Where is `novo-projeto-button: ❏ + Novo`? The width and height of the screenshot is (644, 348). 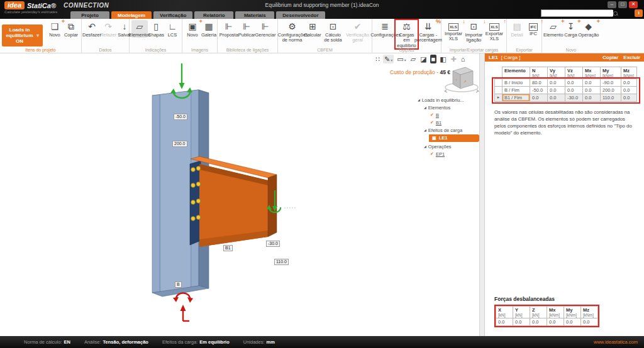
novo-projeto-button: ❏ + Novo is located at coordinates (55, 29).